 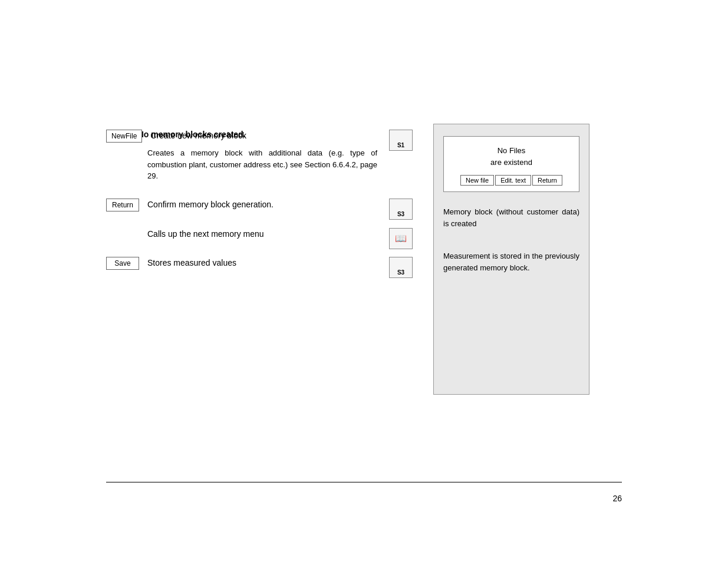 What do you see at coordinates (512, 163) in the screenshot?
I see `screen-line2: are existend` at bounding box center [512, 163].